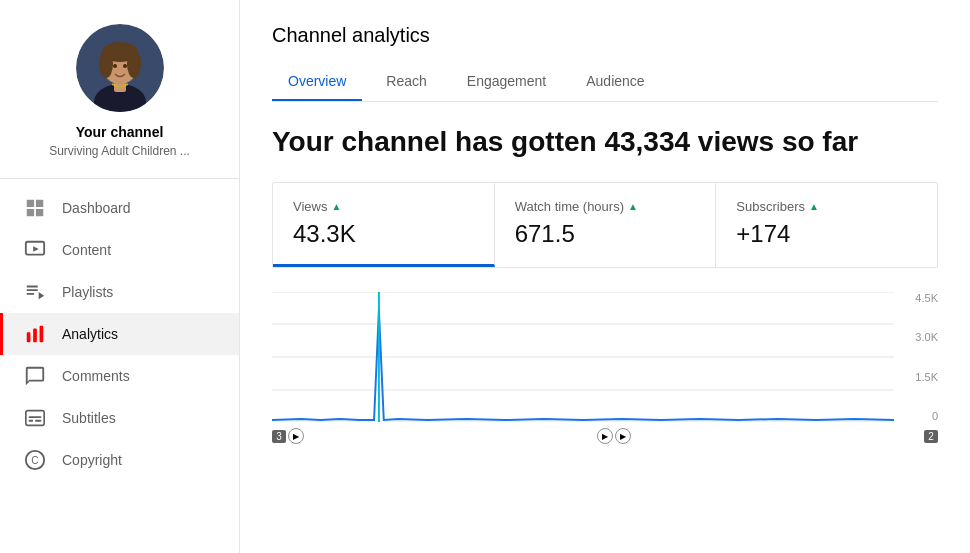  What do you see at coordinates (605, 225) in the screenshot?
I see `stats-row: Views ▲ 43.3K Watch time (hours) ▲ 671.5…` at bounding box center [605, 225].